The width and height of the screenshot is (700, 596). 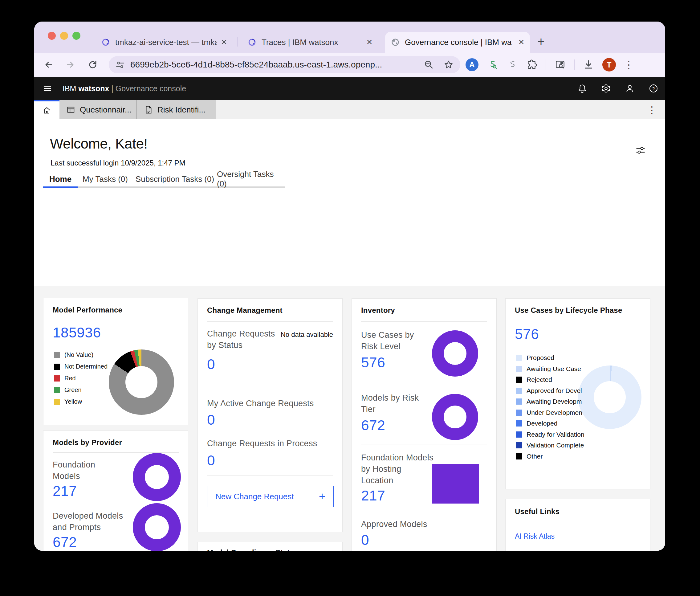 What do you see at coordinates (211, 364) in the screenshot?
I see `change-requests-by-status-count: 0` at bounding box center [211, 364].